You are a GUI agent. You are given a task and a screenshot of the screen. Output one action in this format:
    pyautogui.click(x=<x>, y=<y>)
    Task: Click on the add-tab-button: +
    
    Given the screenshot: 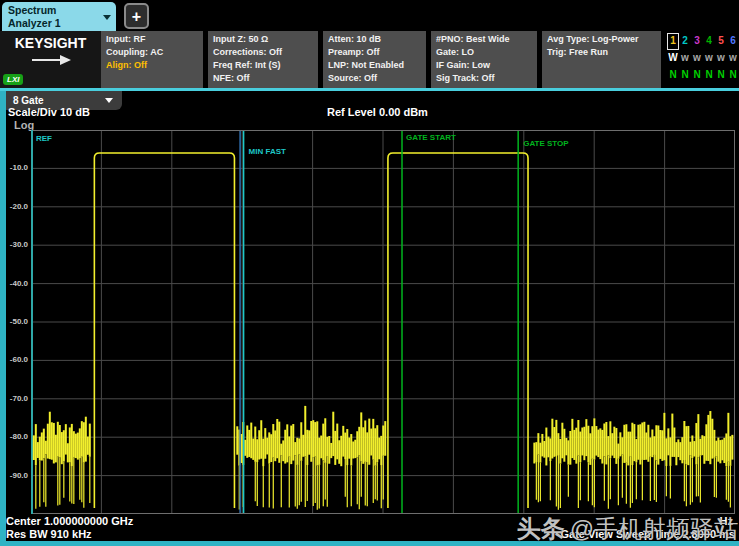 What is the action you would take?
    pyautogui.click(x=136, y=16)
    